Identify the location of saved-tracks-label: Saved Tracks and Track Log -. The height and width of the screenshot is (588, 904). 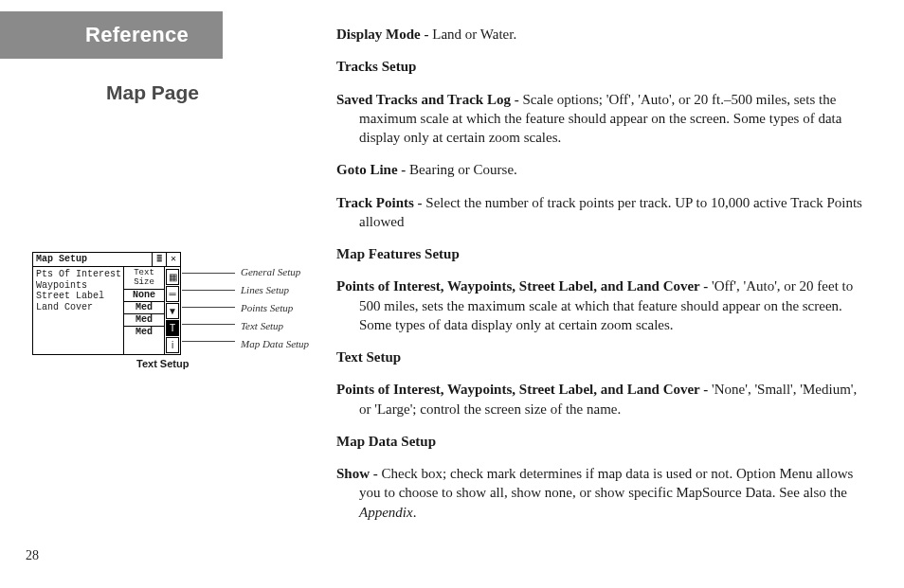
(429, 99).